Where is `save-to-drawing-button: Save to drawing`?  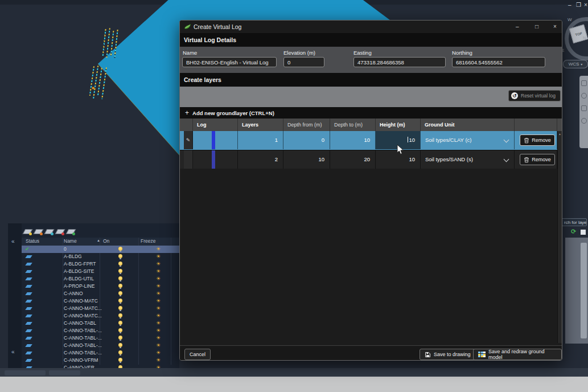 save-to-drawing-button: Save to drawing is located at coordinates (447, 354).